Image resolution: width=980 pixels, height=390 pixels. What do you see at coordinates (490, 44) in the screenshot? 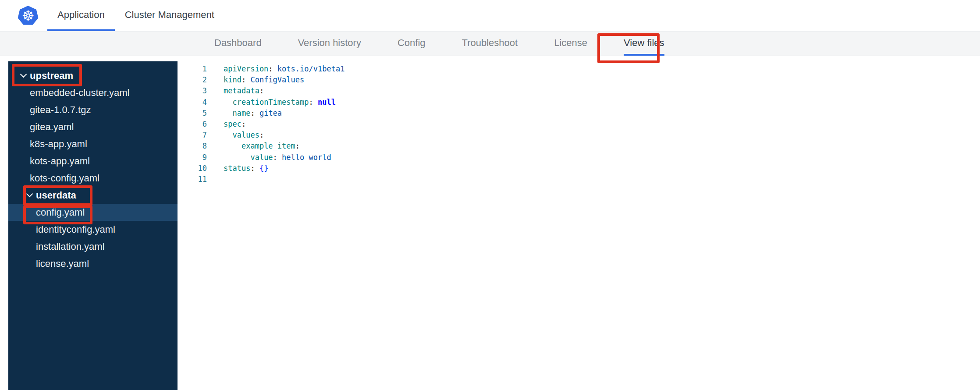
I see `app-subnav: Dashboard Version history Config Trouble…` at bounding box center [490, 44].